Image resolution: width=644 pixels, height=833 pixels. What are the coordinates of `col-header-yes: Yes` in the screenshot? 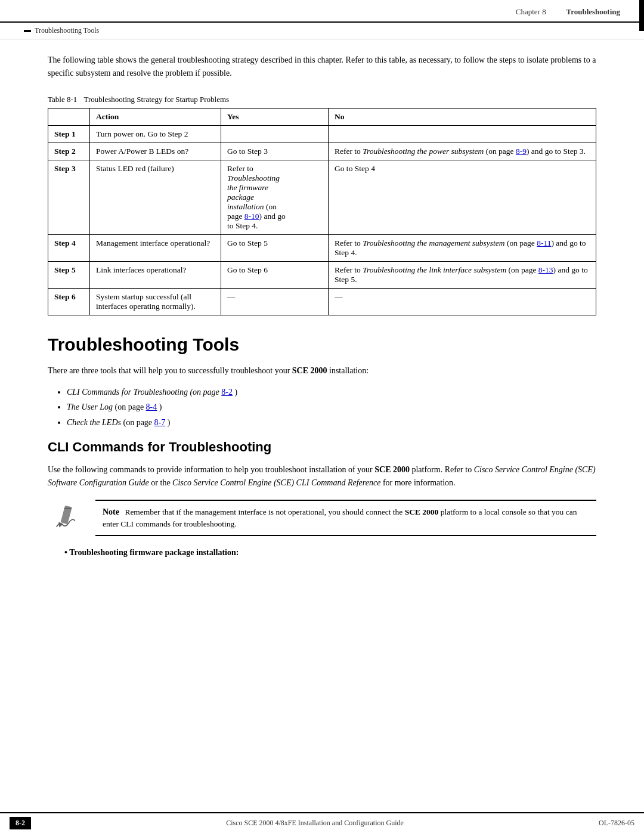 It's located at (275, 117).